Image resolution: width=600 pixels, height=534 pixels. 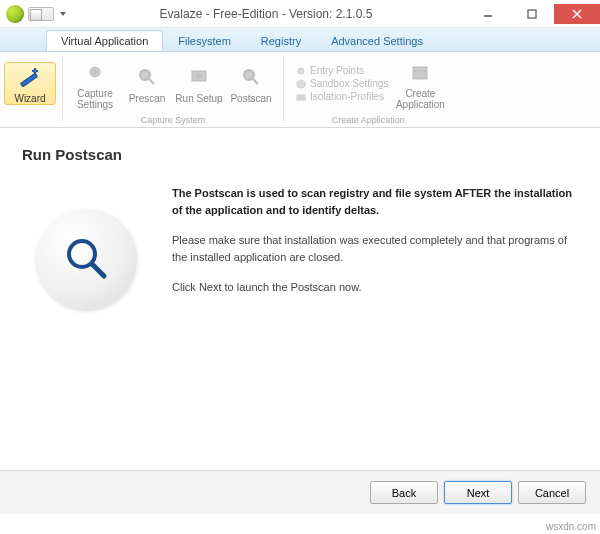 What do you see at coordinates (30, 121) in the screenshot?
I see `ribbon-group-label` at bounding box center [30, 121].